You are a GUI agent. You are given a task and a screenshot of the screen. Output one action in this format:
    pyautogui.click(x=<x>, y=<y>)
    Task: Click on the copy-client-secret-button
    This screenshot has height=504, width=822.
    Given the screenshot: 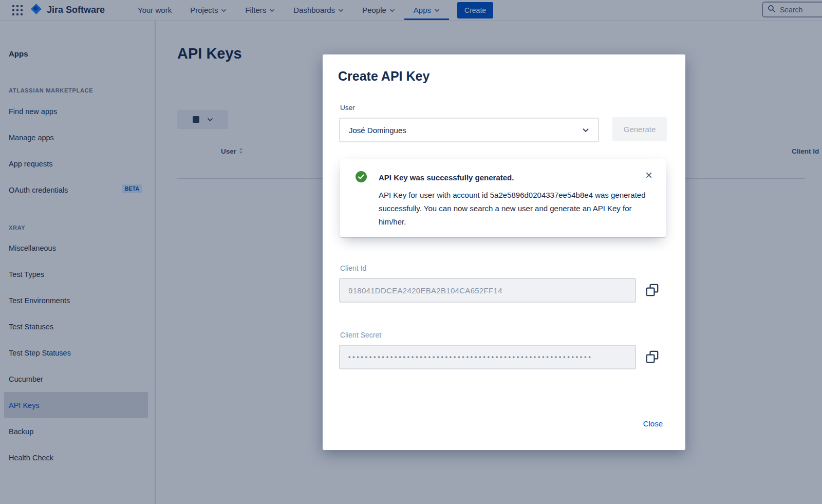 What is the action you would take?
    pyautogui.click(x=652, y=358)
    